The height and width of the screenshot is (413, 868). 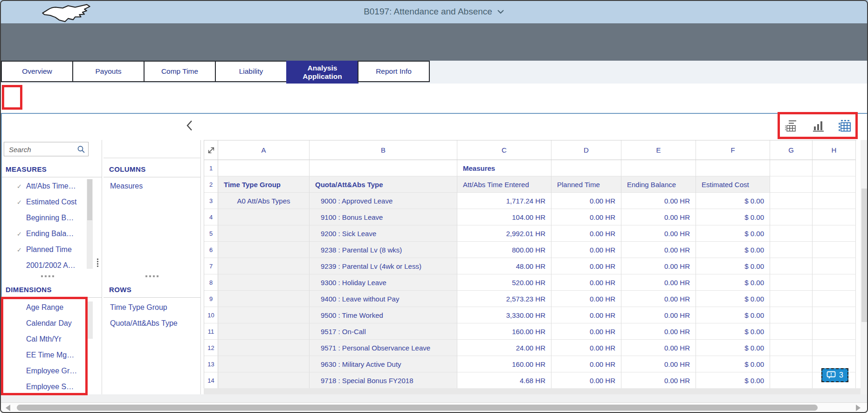 What do you see at coordinates (792, 150) in the screenshot?
I see `column-header-G: G` at bounding box center [792, 150].